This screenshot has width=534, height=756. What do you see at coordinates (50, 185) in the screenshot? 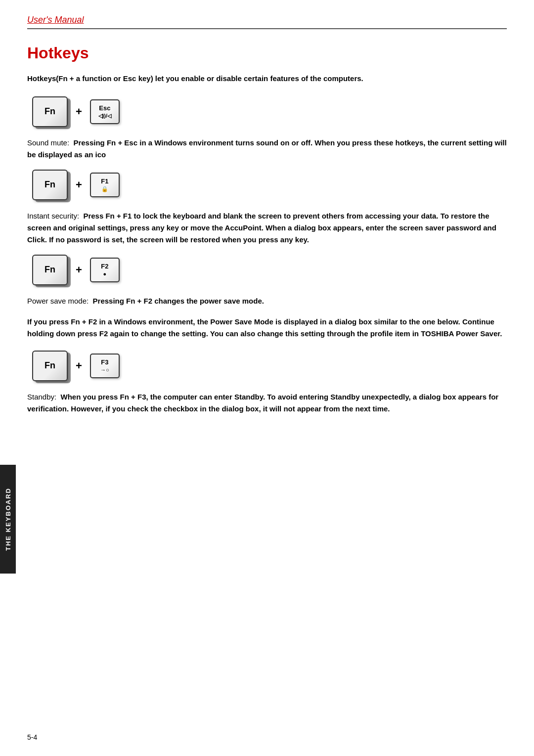
I see `fn-key-2: Fn` at bounding box center [50, 185].